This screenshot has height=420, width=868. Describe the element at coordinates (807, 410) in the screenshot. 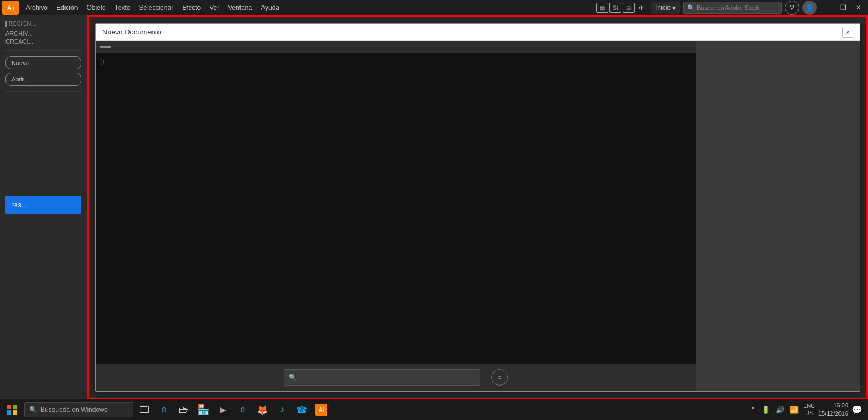

I see `taskbar-right: ⌃ 🔋 🔊 📶 ENG US 16:00 15/12/2016 💬` at that location.